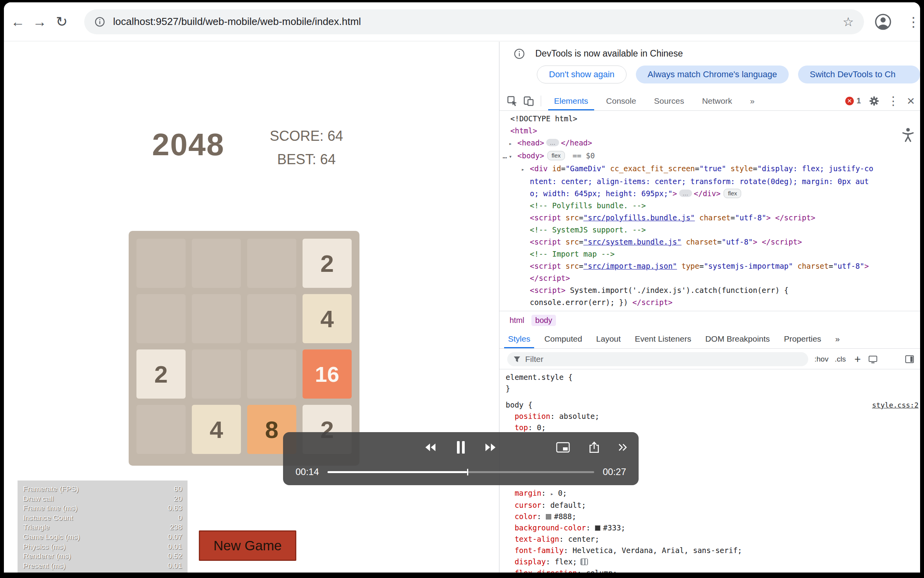  Describe the element at coordinates (895, 405) in the screenshot. I see `stylesheet-source-link: style.css:2` at that location.